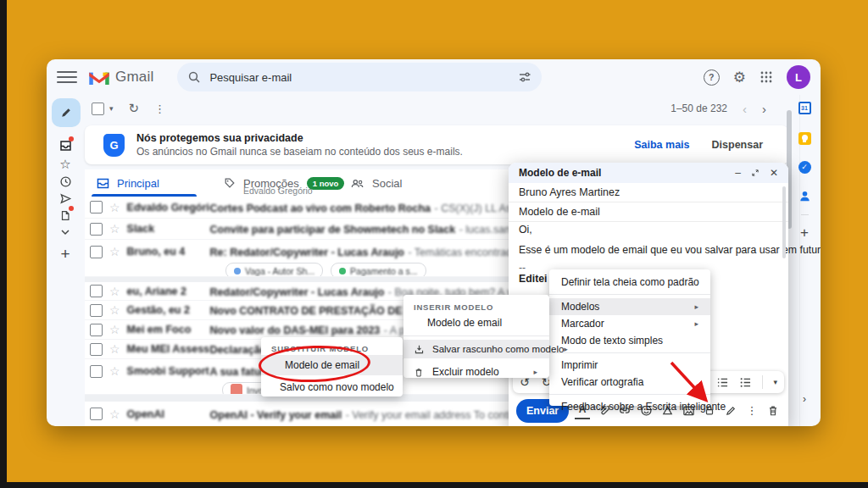 This screenshot has height=488, width=868. I want to click on menu-item-delete-template: Excluir modelo▸, so click(476, 372).